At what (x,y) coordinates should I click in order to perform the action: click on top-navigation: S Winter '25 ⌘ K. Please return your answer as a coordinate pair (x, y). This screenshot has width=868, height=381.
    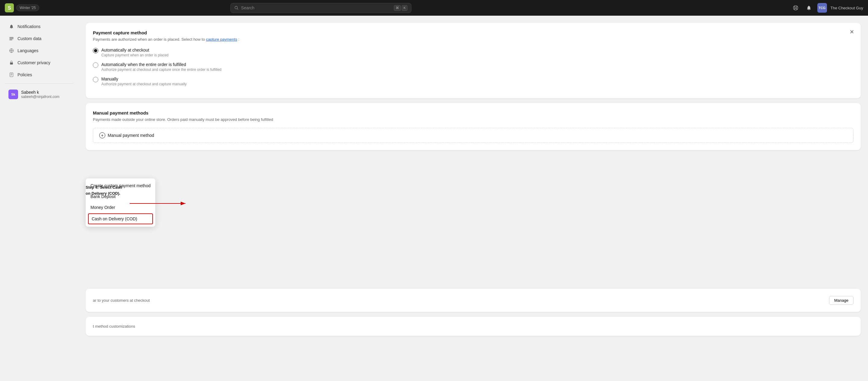
    Looking at the image, I should click on (434, 8).